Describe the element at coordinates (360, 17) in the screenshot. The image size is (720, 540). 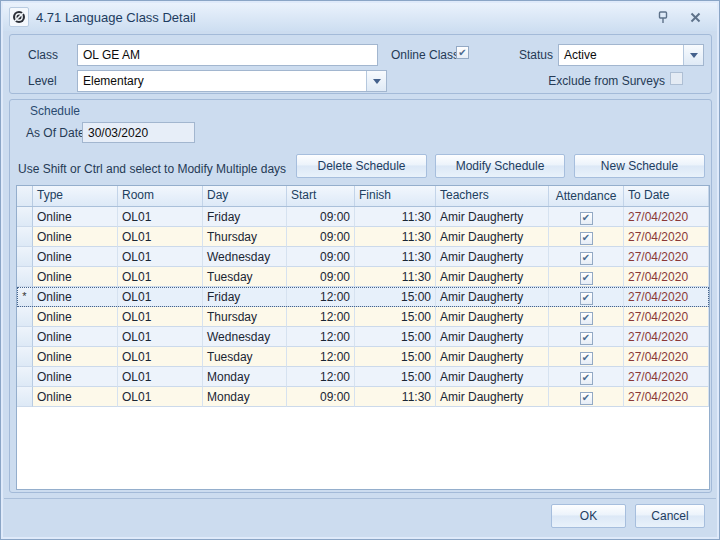
I see `title-bar: 4.71 Language Class Detail` at that location.